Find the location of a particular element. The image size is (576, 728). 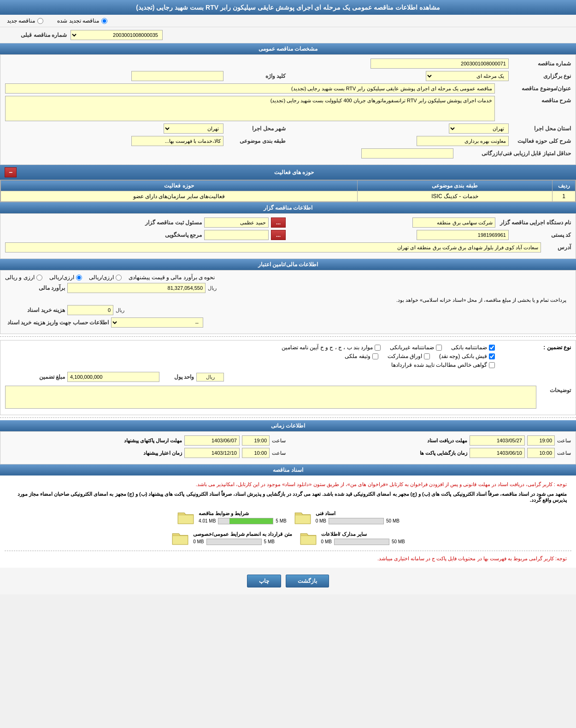

receive-deadline-label: مهلت دریافت اسناد is located at coordinates (447, 440).